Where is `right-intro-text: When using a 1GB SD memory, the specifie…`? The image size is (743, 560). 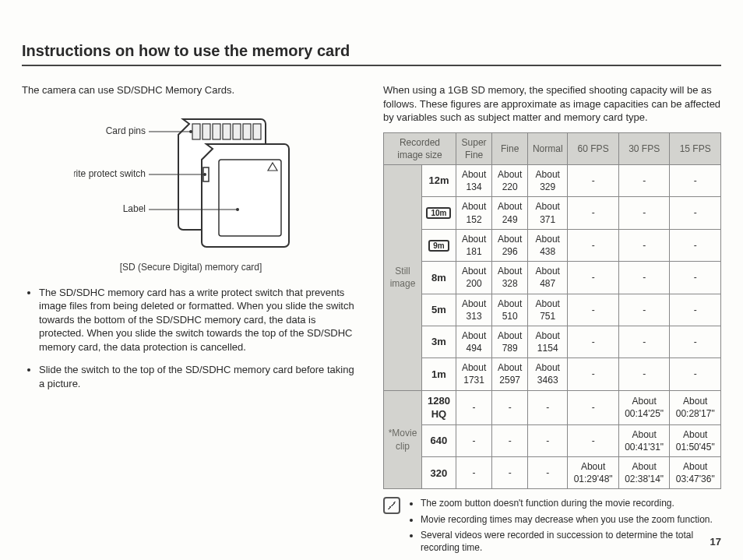 right-intro-text: When using a 1GB SD memory, the specifie… is located at coordinates (552, 104).